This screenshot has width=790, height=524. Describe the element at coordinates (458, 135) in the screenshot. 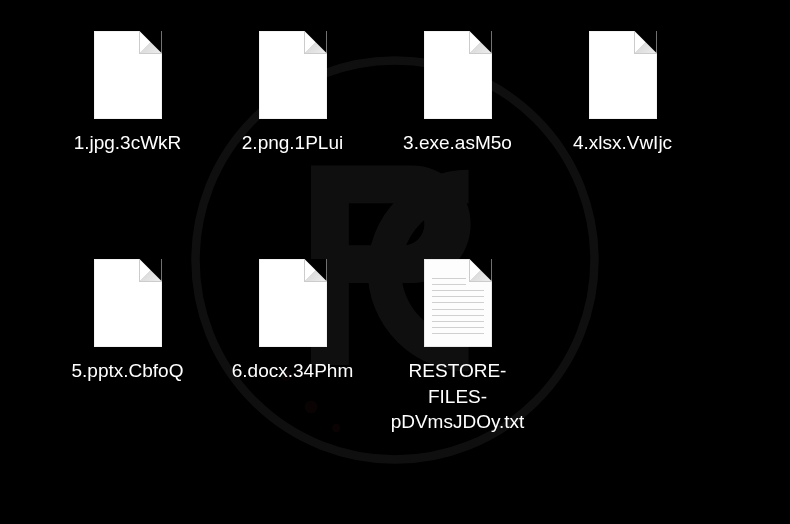

I see `file-item: 3.exe.asM5o` at that location.